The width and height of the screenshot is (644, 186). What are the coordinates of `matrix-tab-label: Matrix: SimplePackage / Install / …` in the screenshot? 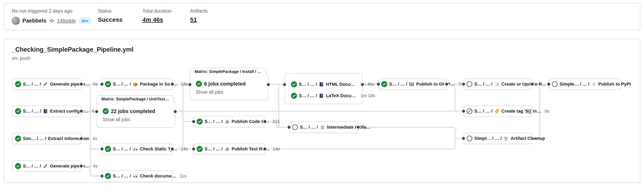 It's located at (228, 72).